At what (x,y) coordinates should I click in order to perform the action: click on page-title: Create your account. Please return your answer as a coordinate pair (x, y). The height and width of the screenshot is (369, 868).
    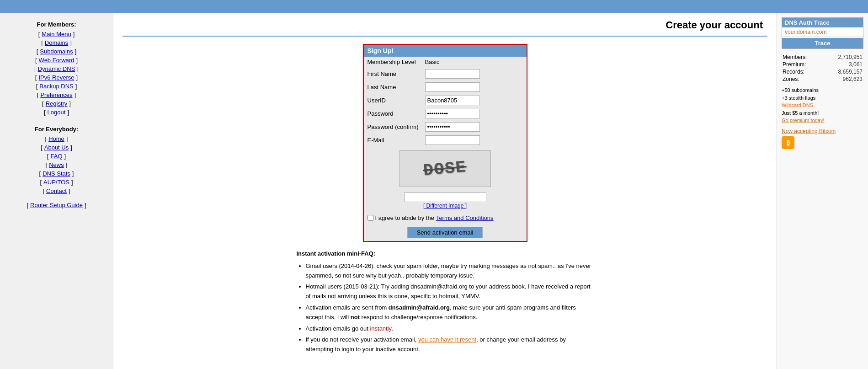
    Looking at the image, I should click on (445, 27).